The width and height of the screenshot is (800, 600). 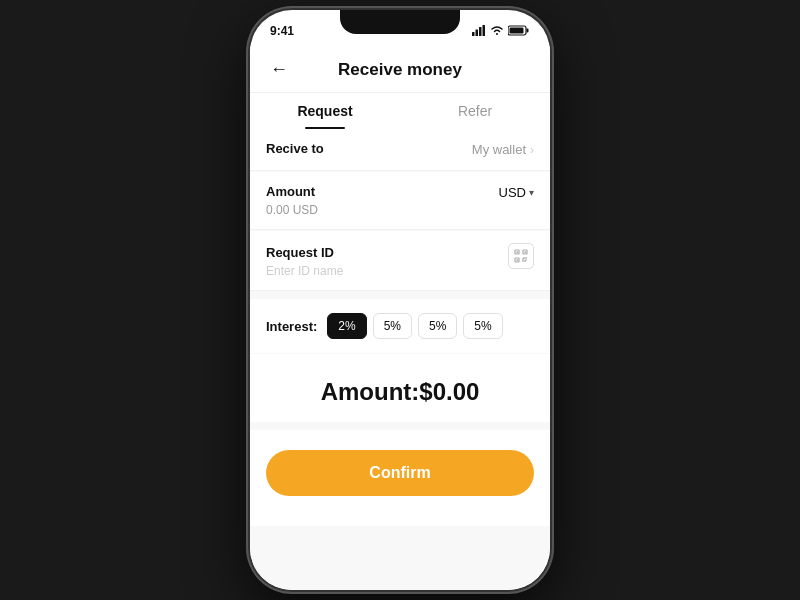 What do you see at coordinates (501, 32) in the screenshot?
I see `status-icons` at bounding box center [501, 32].